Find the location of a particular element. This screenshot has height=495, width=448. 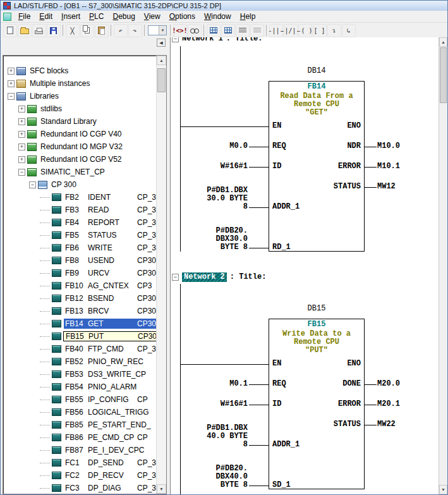

tree-item-fb87: FB87PE_I_DEV_CPC is located at coordinates (80, 450).